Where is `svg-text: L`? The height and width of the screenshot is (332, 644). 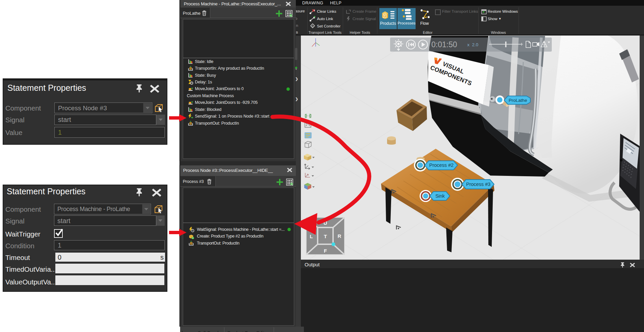
svg-text: L is located at coordinates (311, 237).